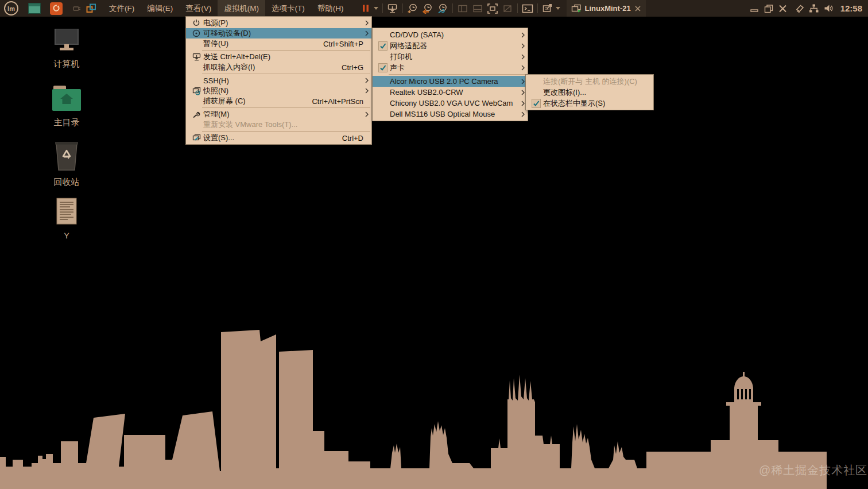 This screenshot has width=868, height=489. What do you see at coordinates (67, 49) in the screenshot?
I see `desktop-icon-computer: 计算机` at bounding box center [67, 49].